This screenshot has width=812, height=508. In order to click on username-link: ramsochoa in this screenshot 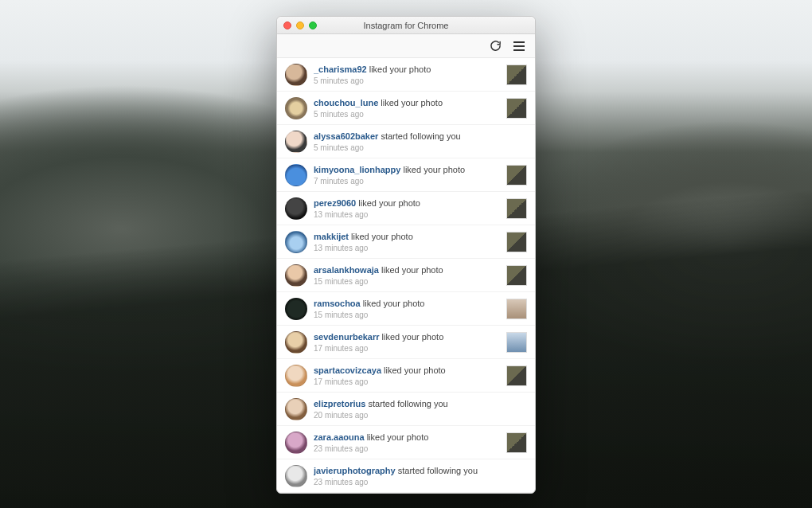, I will do `click(338, 303)`.